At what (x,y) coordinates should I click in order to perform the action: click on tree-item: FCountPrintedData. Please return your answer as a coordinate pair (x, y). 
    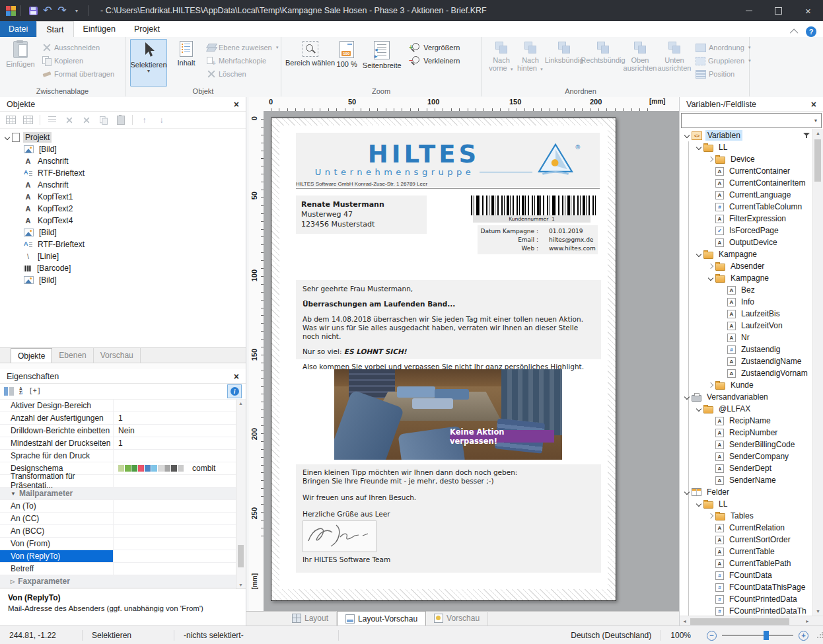
    Looking at the image, I should click on (746, 599).